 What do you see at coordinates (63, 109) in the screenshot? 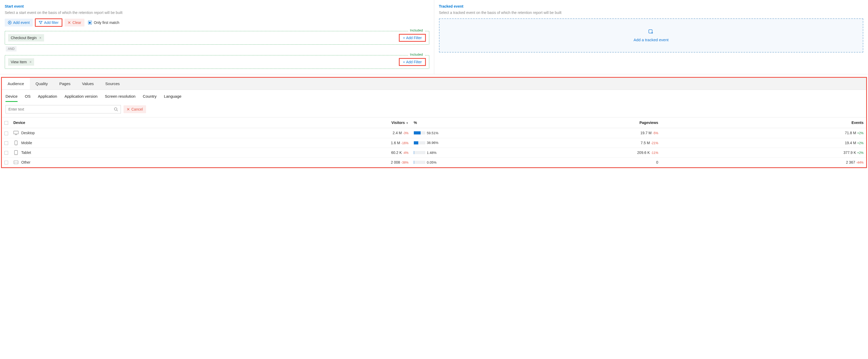
I see `filter-search-box` at bounding box center [63, 109].